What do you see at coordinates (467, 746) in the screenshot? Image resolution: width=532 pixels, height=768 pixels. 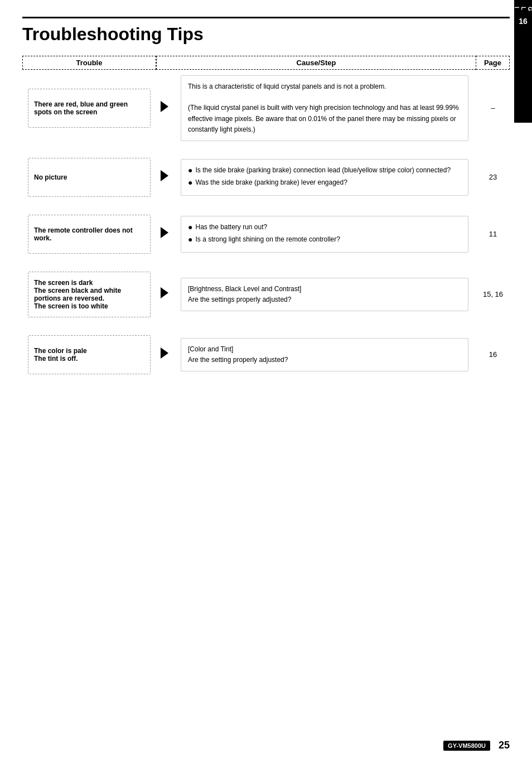 I see `model-badge: GY-VM5800U` at bounding box center [467, 746].